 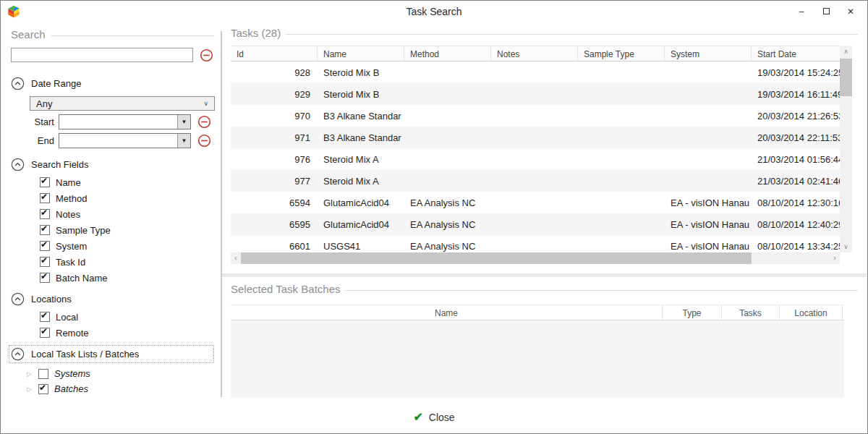 I want to click on end-date-value, so click(x=119, y=140).